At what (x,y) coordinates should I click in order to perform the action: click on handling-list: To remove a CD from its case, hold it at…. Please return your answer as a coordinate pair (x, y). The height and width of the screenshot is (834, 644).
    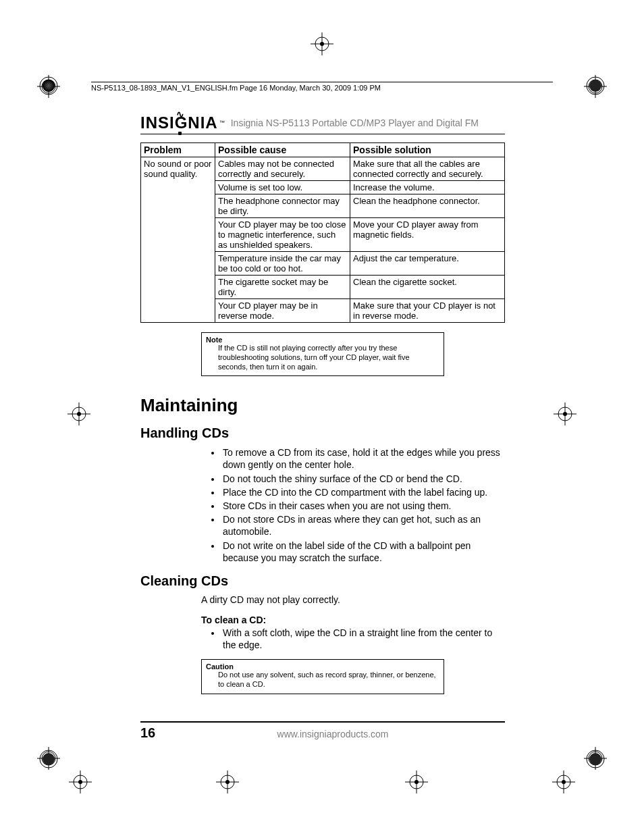
    Looking at the image, I should click on (323, 505).